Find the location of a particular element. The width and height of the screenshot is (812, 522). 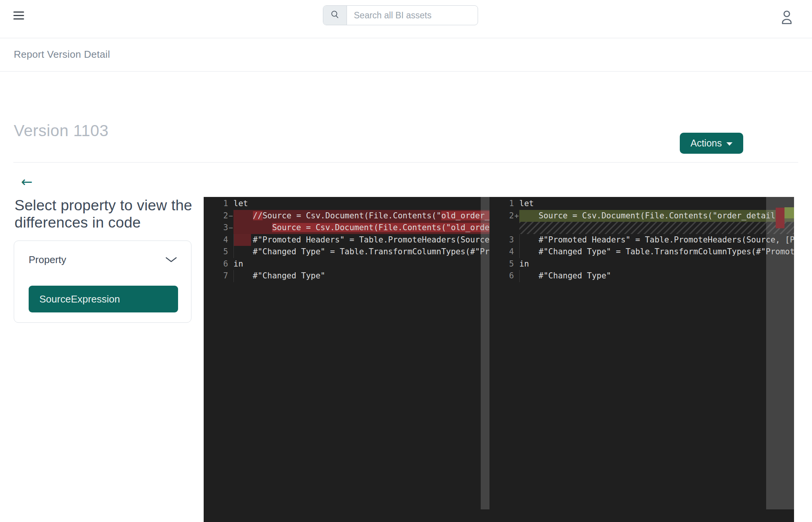

code-lines: 1let2− //Source = Csv.Document(File.Cont… is located at coordinates (347, 240).